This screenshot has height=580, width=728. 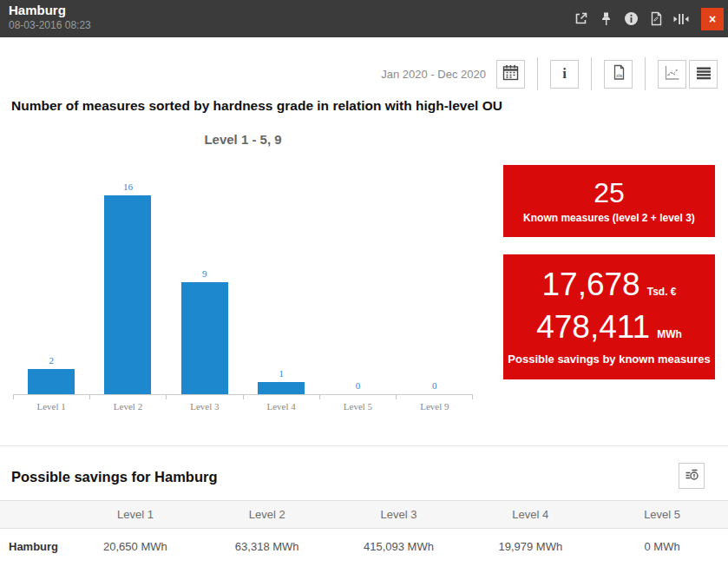 I want to click on chart-title: Level 1 - 5, 9, so click(x=243, y=139).